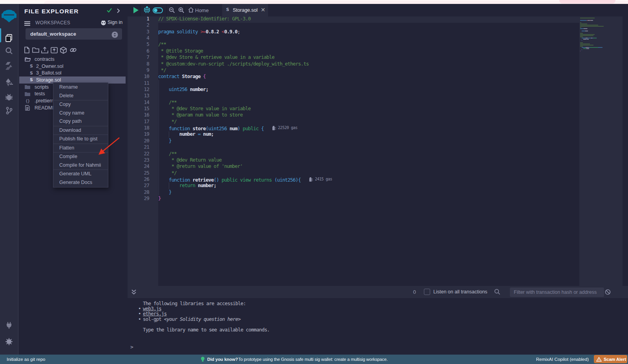  What do you see at coordinates (9, 82) in the screenshot?
I see `deploy-run-icon` at bounding box center [9, 82].